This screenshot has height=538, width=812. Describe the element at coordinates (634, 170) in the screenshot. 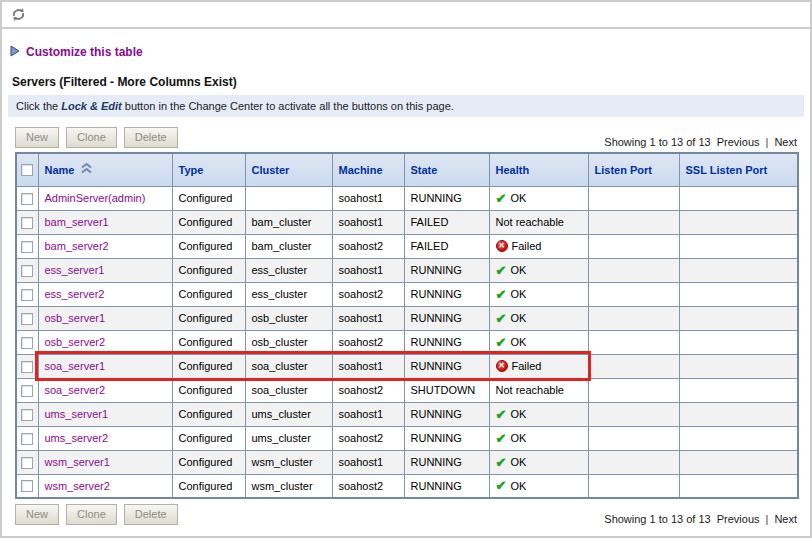

I see `column-header-listen-port: Listen Port` at that location.